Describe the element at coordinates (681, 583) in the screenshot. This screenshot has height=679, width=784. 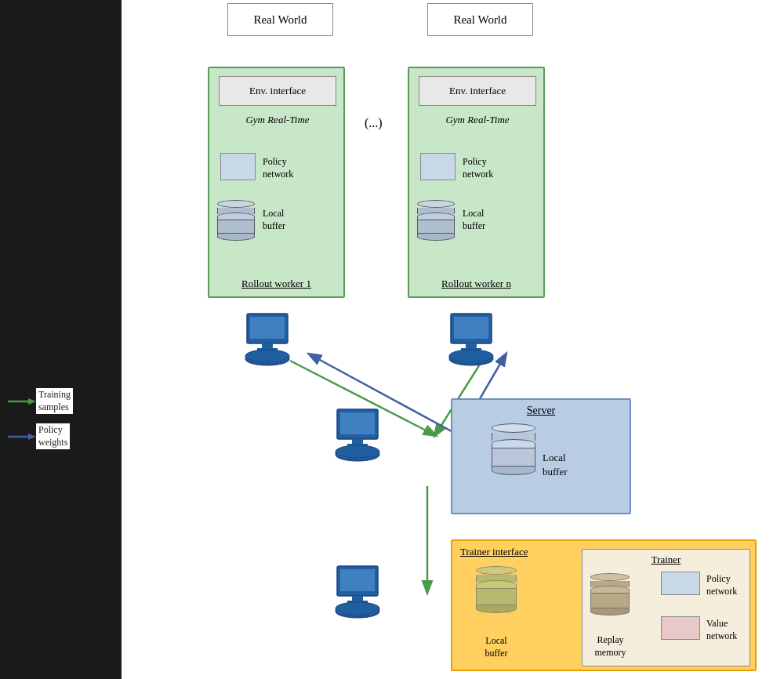
I see `trainer-policy-icon` at that location.